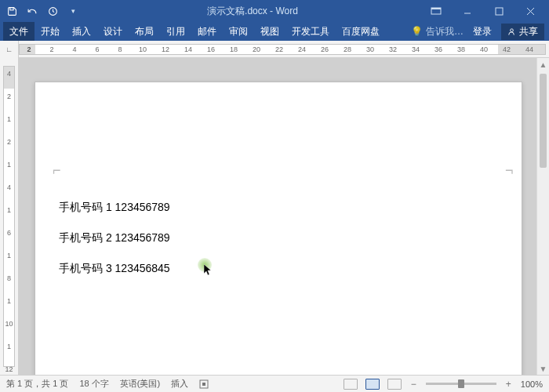 The image size is (549, 392). I want to click on ruler-corner: ∟, so click(9, 49).